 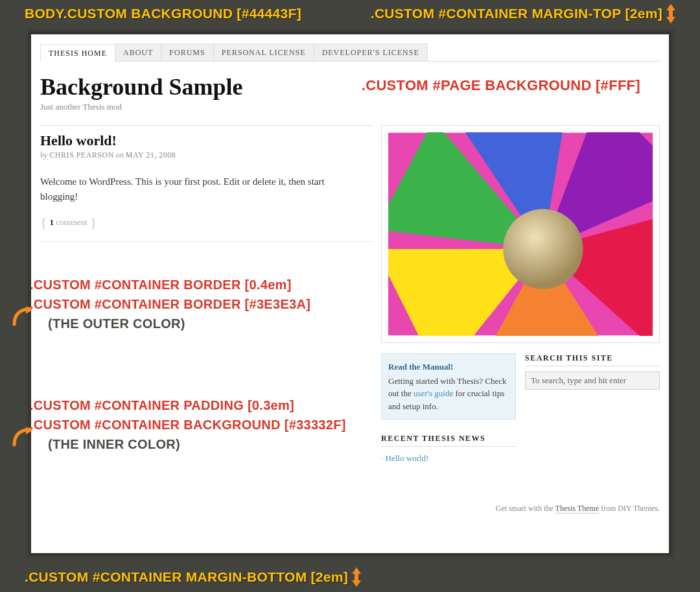 What do you see at coordinates (526, 508) in the screenshot?
I see `txt: Get smart with the` at bounding box center [526, 508].